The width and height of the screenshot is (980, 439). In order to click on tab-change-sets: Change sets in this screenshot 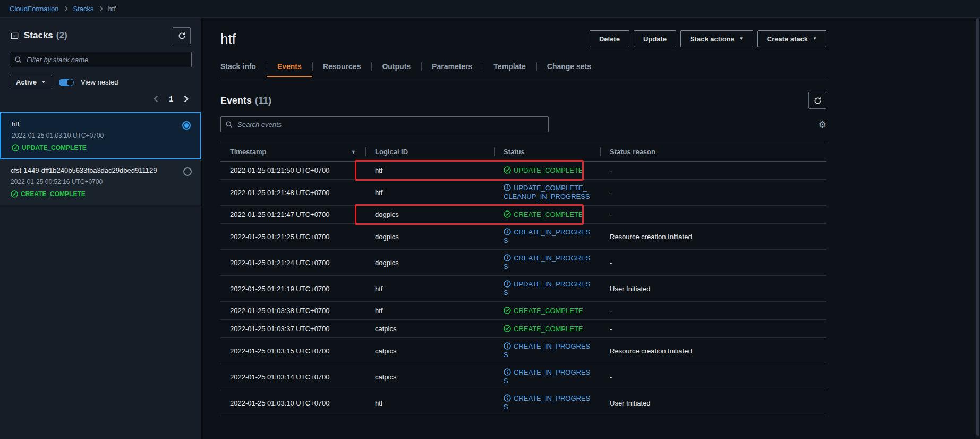, I will do `click(569, 67)`.